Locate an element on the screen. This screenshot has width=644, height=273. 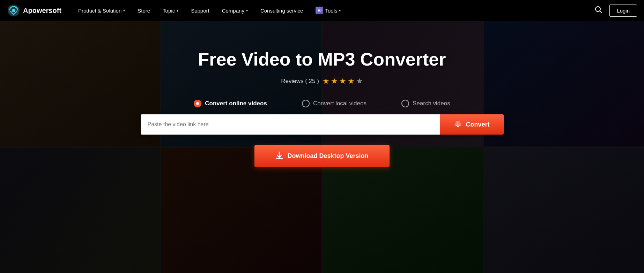
radio-circle-local is located at coordinates (306, 104).